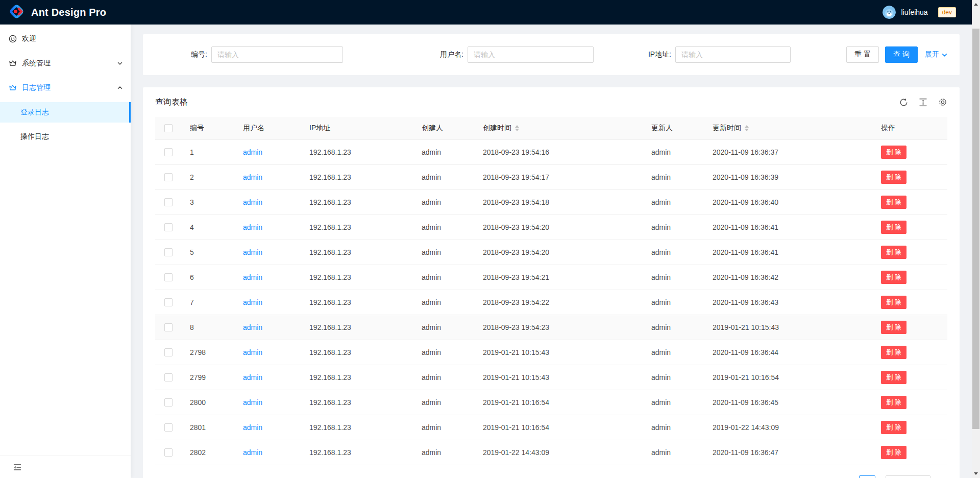 The width and height of the screenshot is (980, 478). What do you see at coordinates (65, 63) in the screenshot?
I see `sidebar-item-system-management: 系统管理` at bounding box center [65, 63].